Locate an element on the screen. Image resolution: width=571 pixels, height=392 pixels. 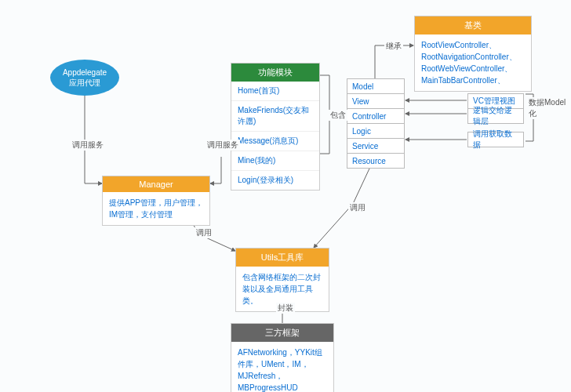
label-contain: 包含 is located at coordinates (338, 115).